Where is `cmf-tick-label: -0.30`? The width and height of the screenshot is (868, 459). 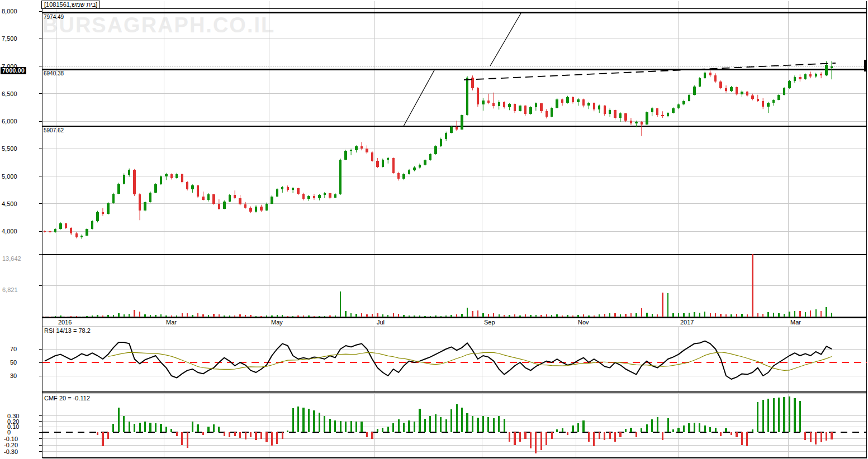 cmf-tick-label: -0.30 is located at coordinates (11, 452).